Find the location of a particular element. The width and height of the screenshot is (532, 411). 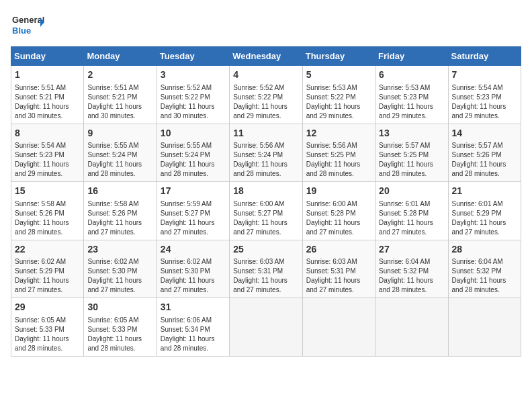

day-cell: 6Sunrise: 5:53 AMSunset: 5:23 PMDaylight… is located at coordinates (412, 95).